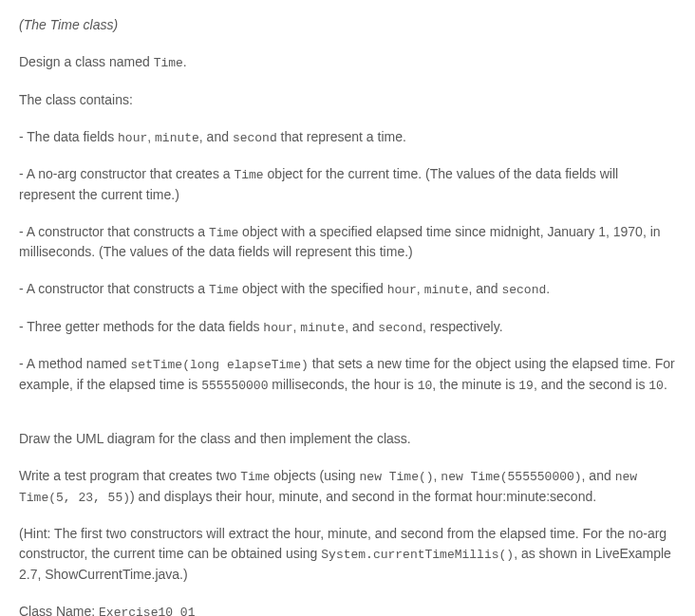 This screenshot has height=616, width=695. What do you see at coordinates (348, 63) in the screenshot?
I see `intro-paragraph: Design a class named Time.` at bounding box center [348, 63].